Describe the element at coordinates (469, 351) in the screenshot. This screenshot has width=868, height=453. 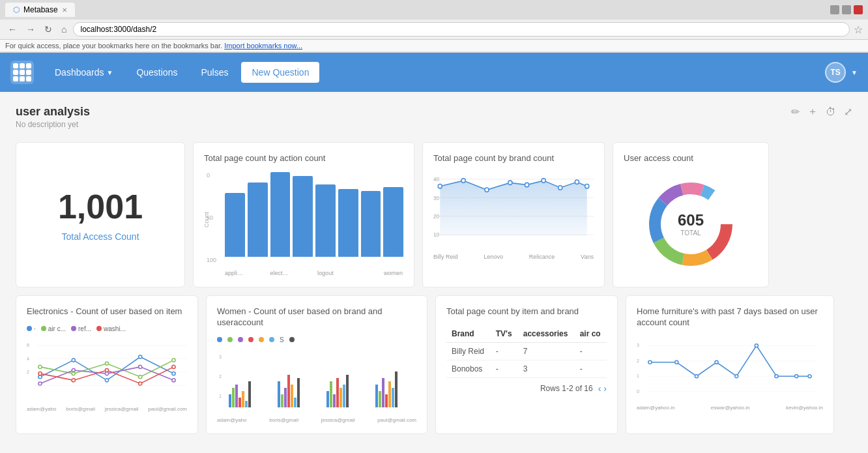
I see `cell-brand-1: Billy Reid` at that location.